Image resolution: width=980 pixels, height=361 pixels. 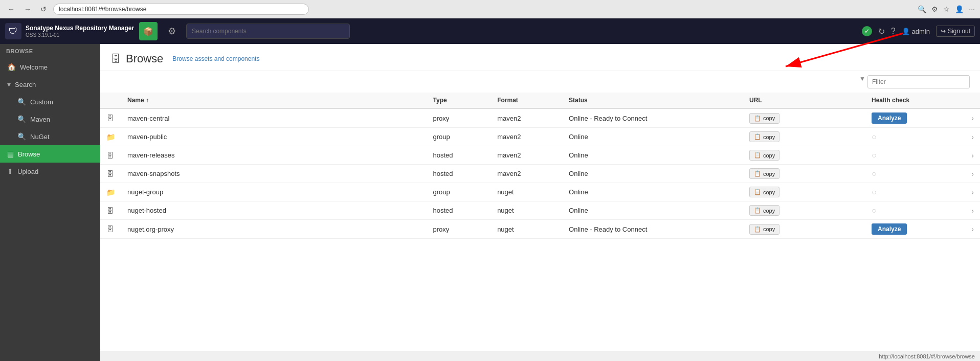 I want to click on row-name-cell: nuget-hosted, so click(x=274, y=211).